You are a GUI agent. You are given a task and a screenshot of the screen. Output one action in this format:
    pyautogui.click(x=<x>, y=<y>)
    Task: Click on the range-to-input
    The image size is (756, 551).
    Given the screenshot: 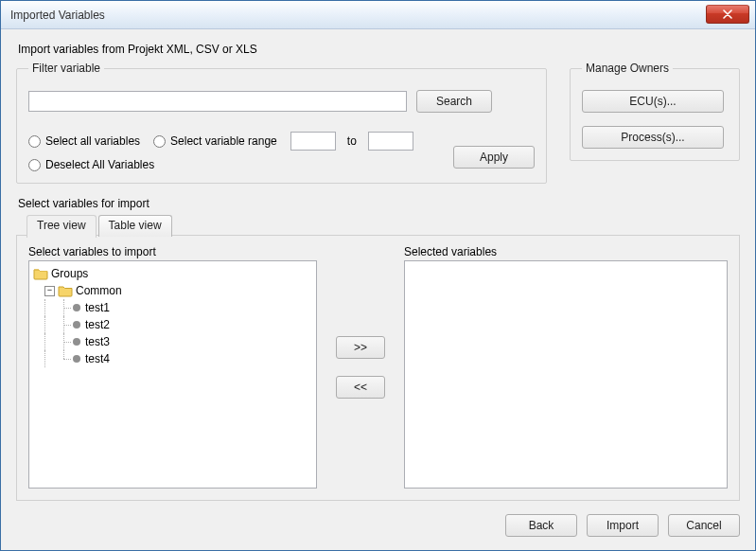 What is the action you would take?
    pyautogui.click(x=391, y=141)
    